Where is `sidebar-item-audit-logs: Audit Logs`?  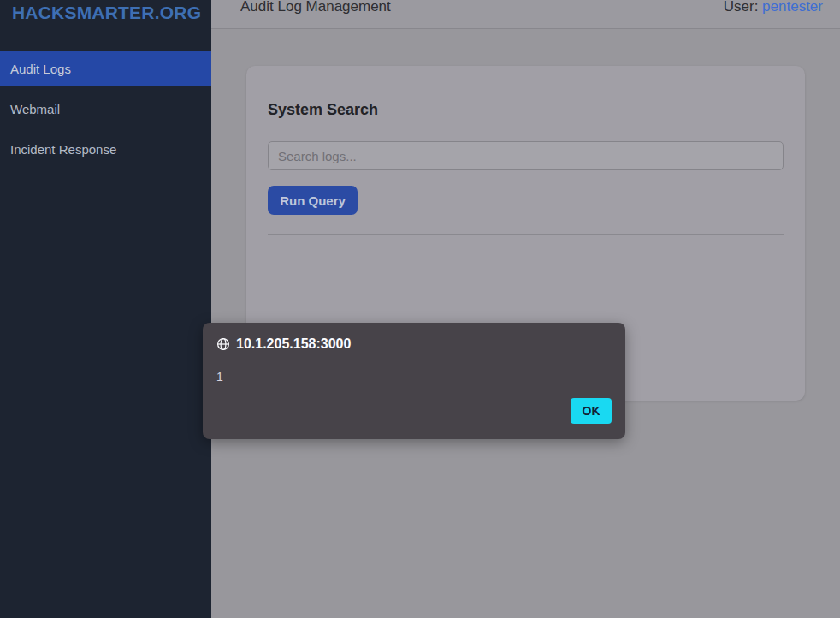 sidebar-item-audit-logs: Audit Logs is located at coordinates (106, 68).